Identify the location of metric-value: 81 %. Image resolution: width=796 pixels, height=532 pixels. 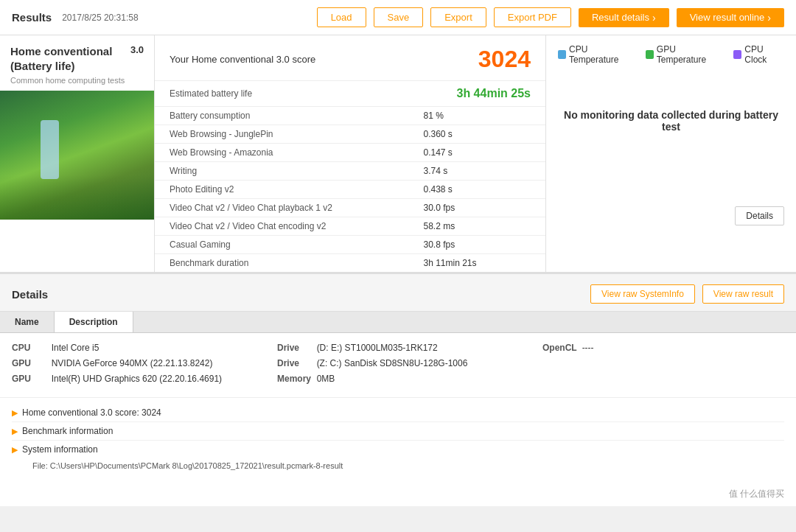
(478, 116).